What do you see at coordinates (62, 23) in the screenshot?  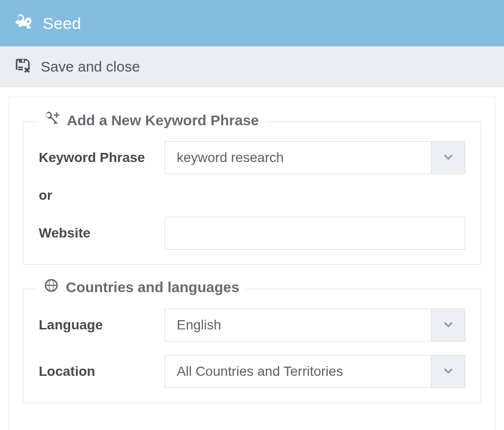 I see `page-title: Seed` at bounding box center [62, 23].